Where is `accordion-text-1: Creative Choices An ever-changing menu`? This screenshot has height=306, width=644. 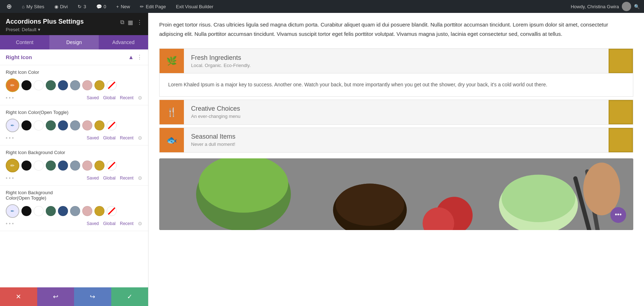 accordion-text-1: Creative Choices An ever-changing menu is located at coordinates (396, 112).